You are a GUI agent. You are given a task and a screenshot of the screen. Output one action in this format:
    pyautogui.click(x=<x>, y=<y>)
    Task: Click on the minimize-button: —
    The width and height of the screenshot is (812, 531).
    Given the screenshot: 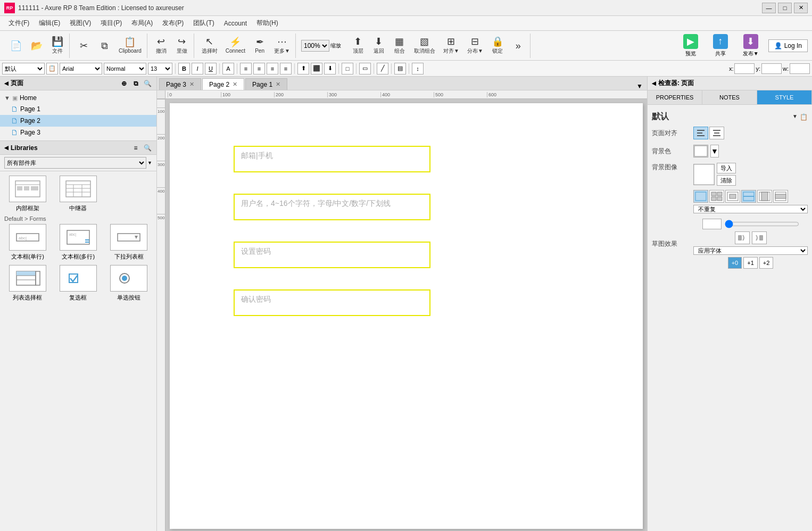 What is the action you would take?
    pyautogui.click(x=769, y=8)
    